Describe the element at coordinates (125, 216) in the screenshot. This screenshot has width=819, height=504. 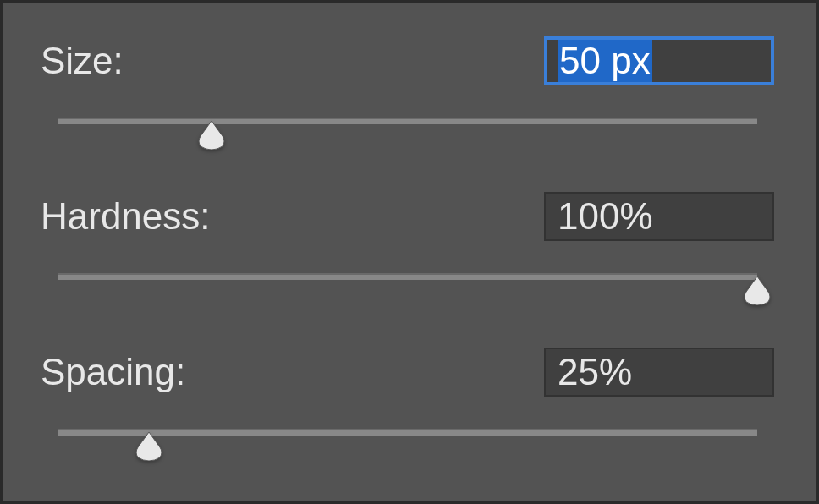
I see `hardness-label: Hardness:` at that location.